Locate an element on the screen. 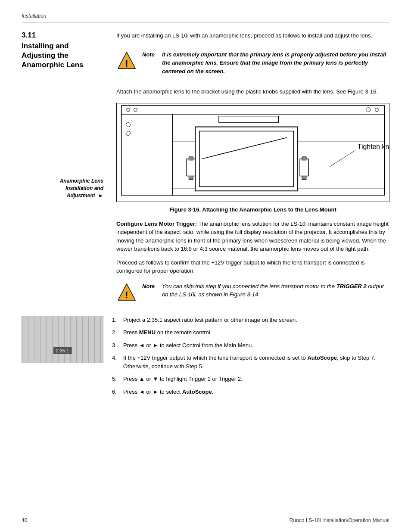 This screenshot has height=532, width=411. step-6-text: Press or to select AutoScope. is located at coordinates (256, 392).